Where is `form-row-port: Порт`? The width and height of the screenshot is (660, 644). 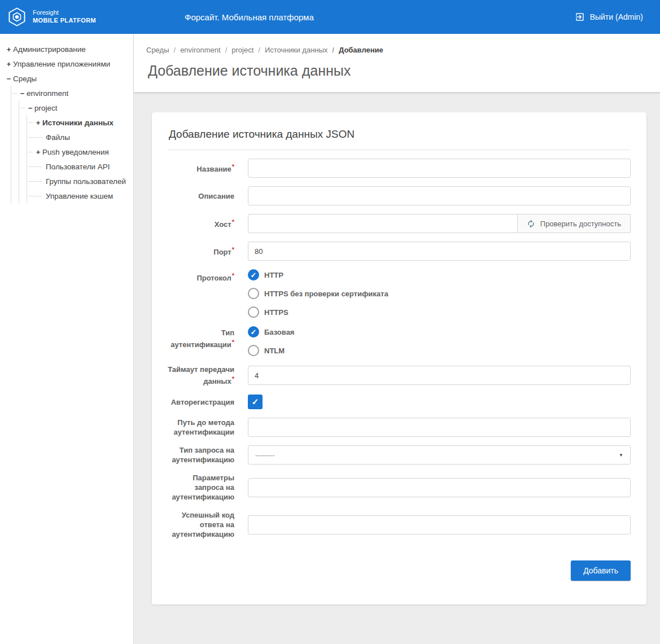 form-row-port: Порт is located at coordinates (399, 251).